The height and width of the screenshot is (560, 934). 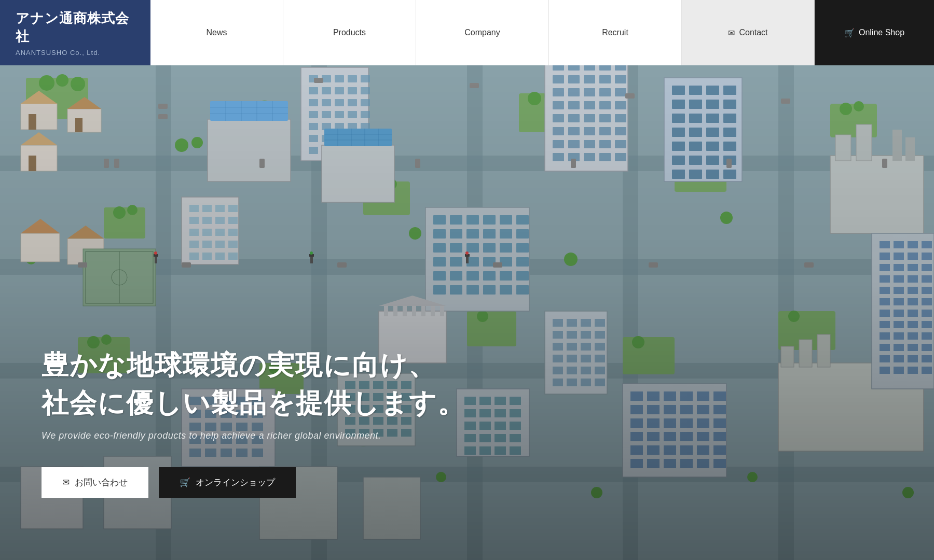 What do you see at coordinates (66, 482) in the screenshot?
I see `mail-icon: ✉` at bounding box center [66, 482].